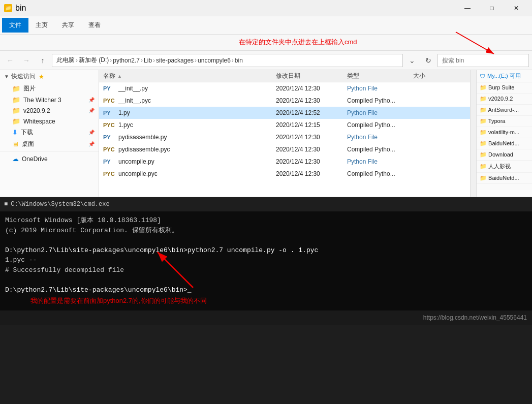 The image size is (532, 404). Describe the element at coordinates (467, 8) in the screenshot. I see `minimize-button: —` at that location.